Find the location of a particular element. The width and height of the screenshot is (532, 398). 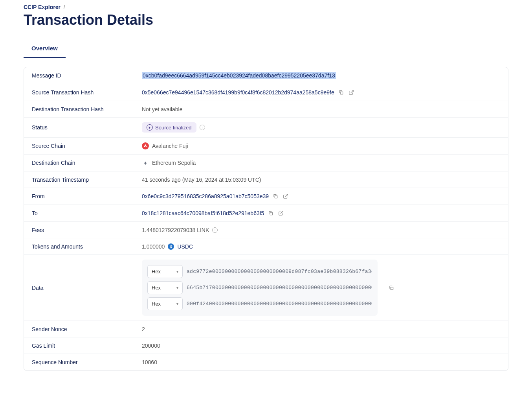

value-sequence-number: 10860 is located at coordinates (321, 362).